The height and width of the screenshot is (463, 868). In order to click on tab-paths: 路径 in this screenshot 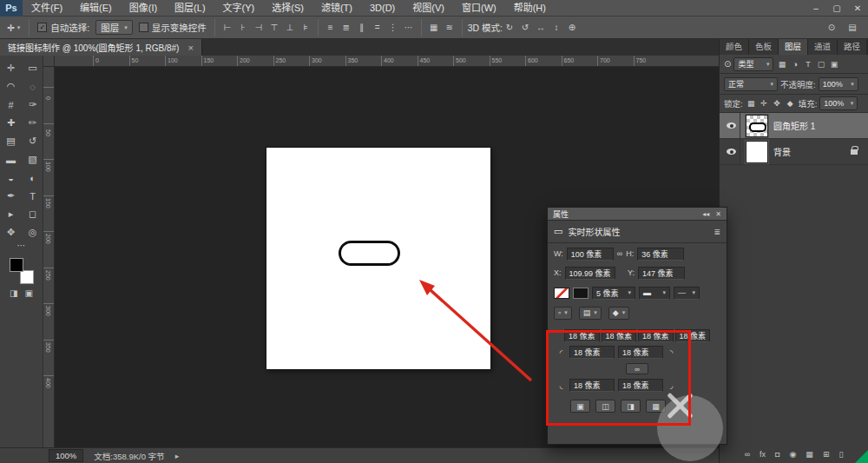, I will do `click(852, 47)`.